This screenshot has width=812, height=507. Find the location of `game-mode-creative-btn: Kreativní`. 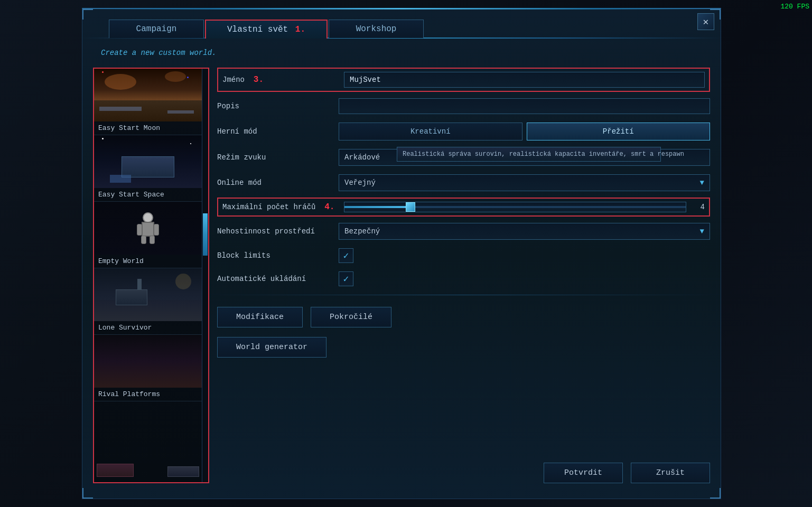

game-mode-creative-btn: Kreativní is located at coordinates (431, 132).